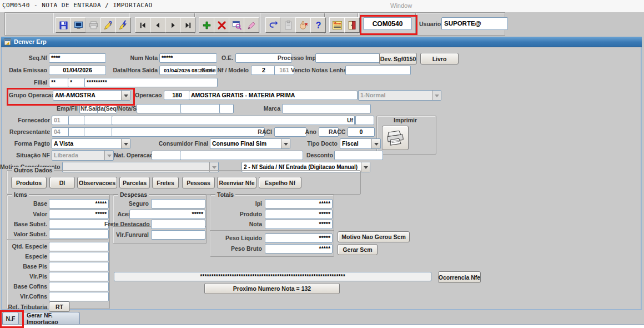 The image size is (644, 328). I want to click on save-button, so click(63, 25).